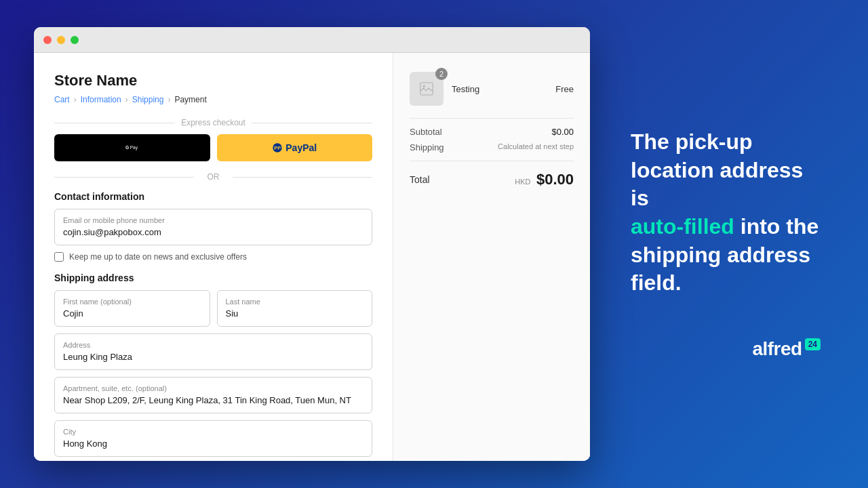  What do you see at coordinates (148, 100) in the screenshot?
I see `breadcrumb-shipping: Shipping` at bounding box center [148, 100].